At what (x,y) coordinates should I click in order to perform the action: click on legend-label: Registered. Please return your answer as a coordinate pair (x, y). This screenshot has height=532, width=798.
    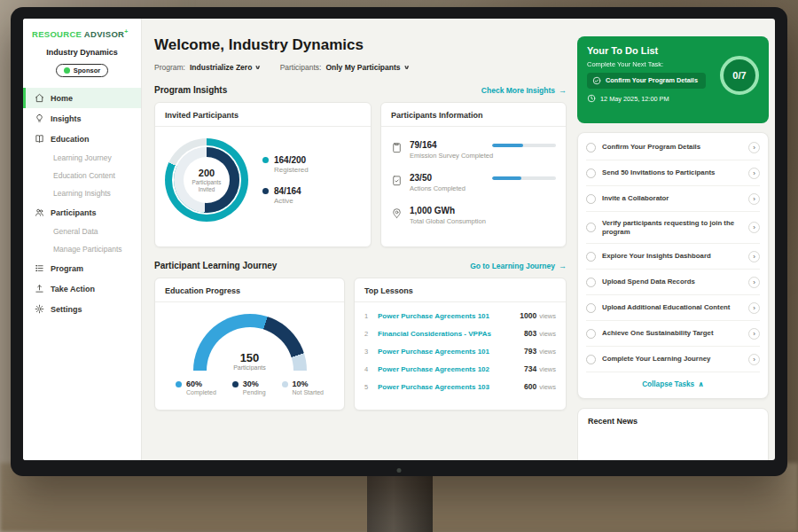
    Looking at the image, I should click on (291, 170).